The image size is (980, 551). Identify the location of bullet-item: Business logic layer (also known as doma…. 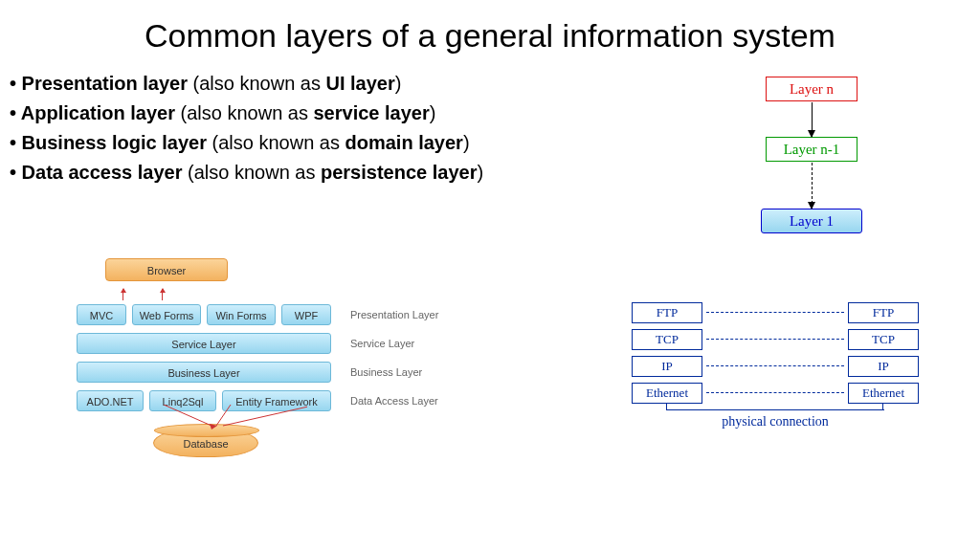
(247, 143).